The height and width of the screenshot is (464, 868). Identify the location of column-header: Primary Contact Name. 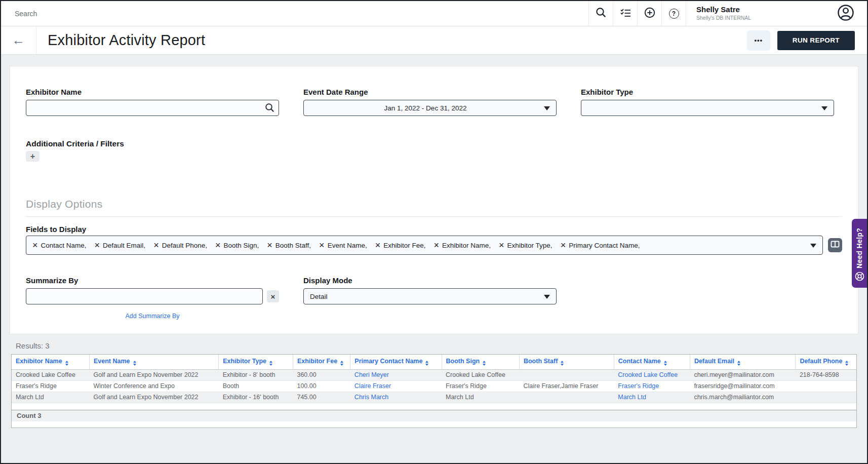
(396, 362).